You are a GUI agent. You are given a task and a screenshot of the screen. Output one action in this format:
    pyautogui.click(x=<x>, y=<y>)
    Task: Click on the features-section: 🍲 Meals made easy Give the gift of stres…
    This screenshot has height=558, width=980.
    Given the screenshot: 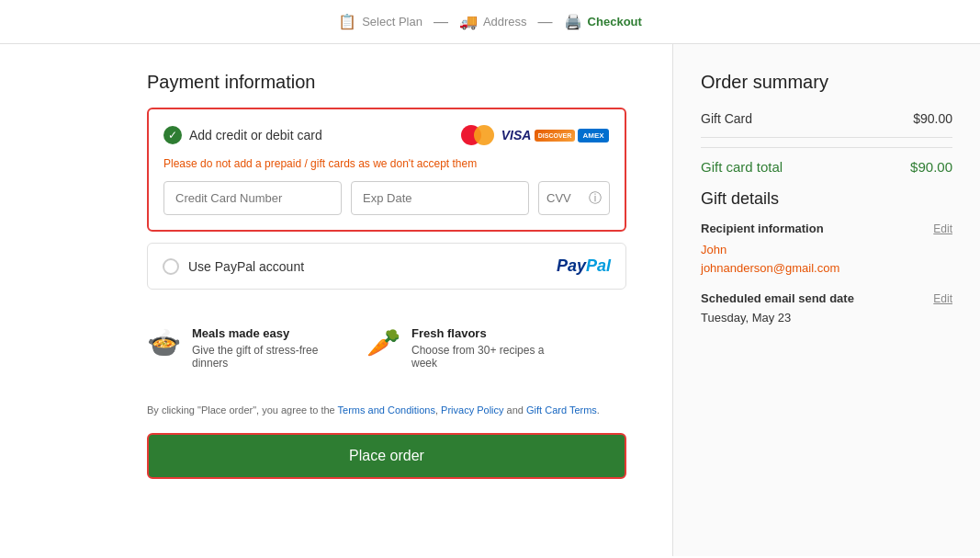 What is the action you would take?
    pyautogui.click(x=387, y=347)
    